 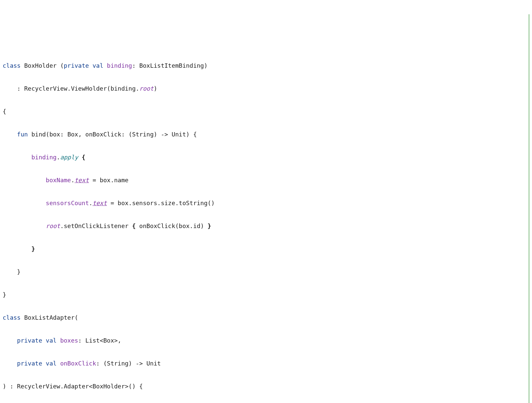 What do you see at coordinates (266, 157) in the screenshot?
I see `code-line: binding.apply {` at bounding box center [266, 157].